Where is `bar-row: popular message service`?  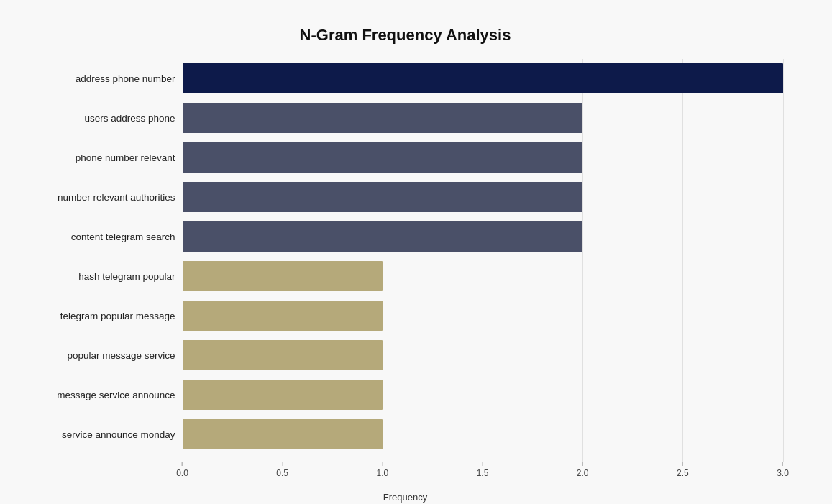 bar-row: popular message service is located at coordinates (406, 355).